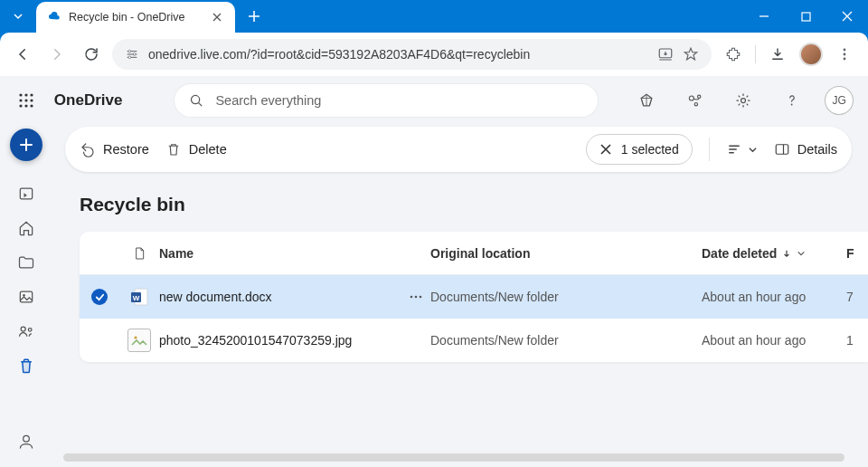 The width and height of the screenshot is (868, 467). What do you see at coordinates (26, 228) in the screenshot?
I see `sidebar-item-home` at bounding box center [26, 228].